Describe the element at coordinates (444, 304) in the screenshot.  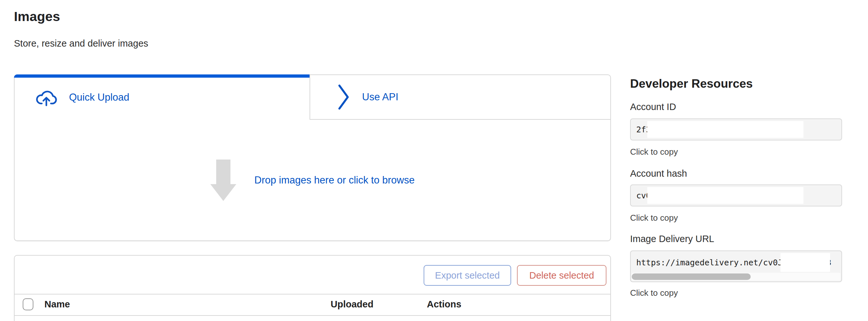
I see `column-header-actions: Actions` at that location.